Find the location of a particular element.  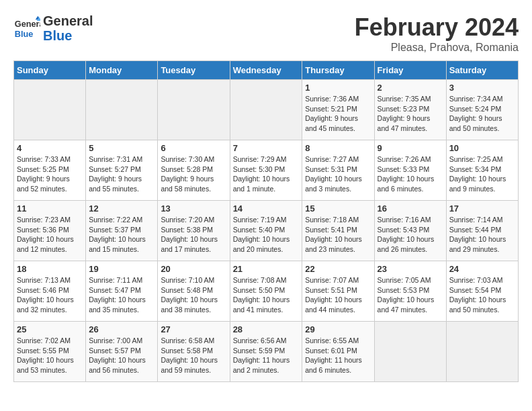

calendar-cell: 24Sunrise: 7:03 AMSunset: 5:54 PMDayligh… is located at coordinates (482, 291).